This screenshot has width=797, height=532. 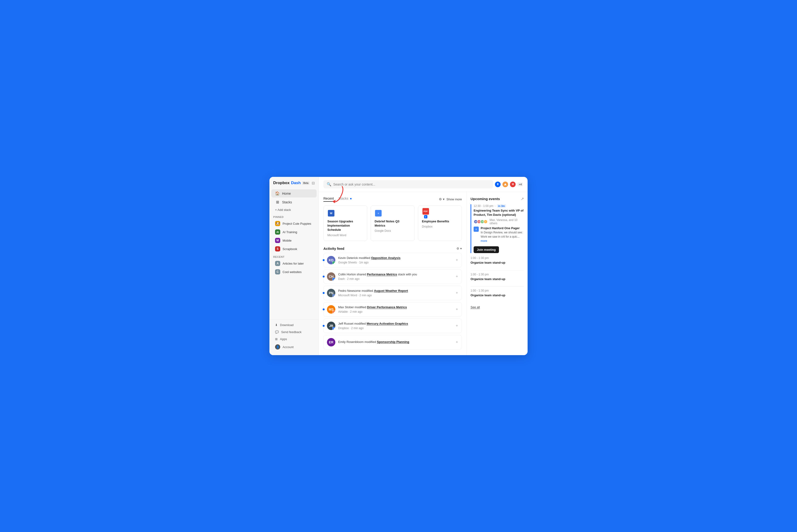 I want to click on tab-stacks: Stacks, so click(x=345, y=199).